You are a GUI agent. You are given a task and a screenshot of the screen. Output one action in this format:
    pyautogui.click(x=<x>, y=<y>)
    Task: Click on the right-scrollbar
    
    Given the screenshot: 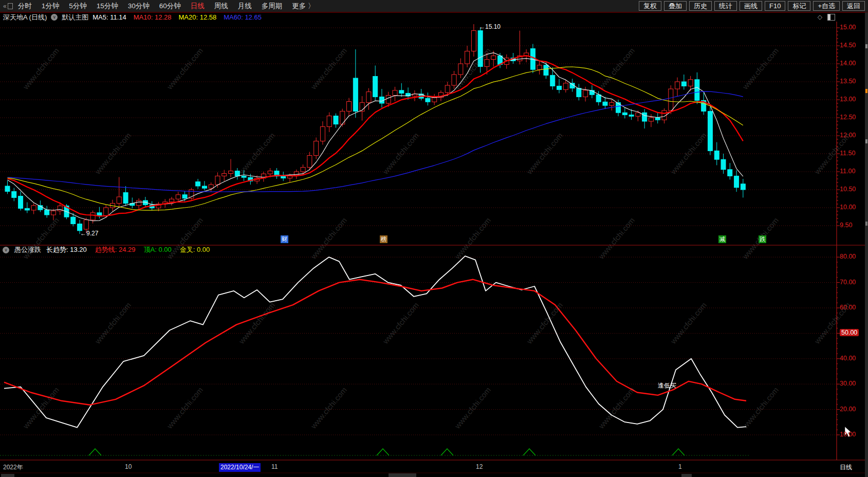 What is the action you would take?
    pyautogui.click(x=866, y=245)
    